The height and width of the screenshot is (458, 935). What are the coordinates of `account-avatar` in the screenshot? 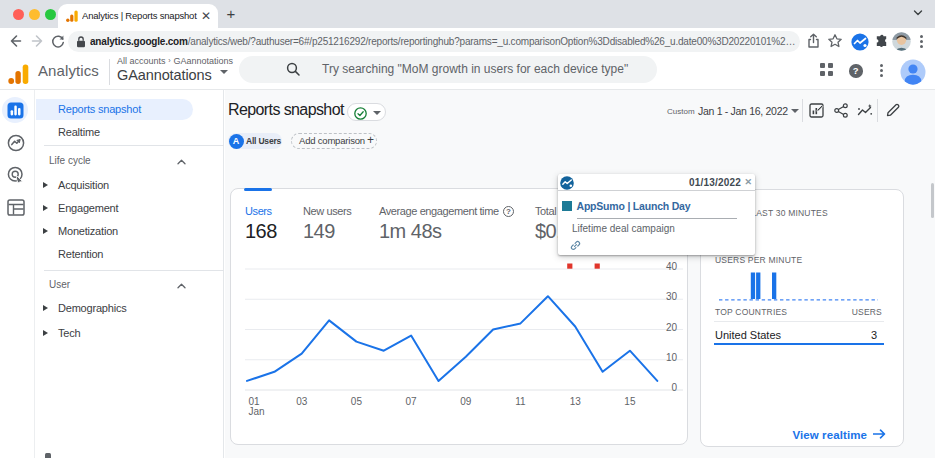 It's located at (913, 72).